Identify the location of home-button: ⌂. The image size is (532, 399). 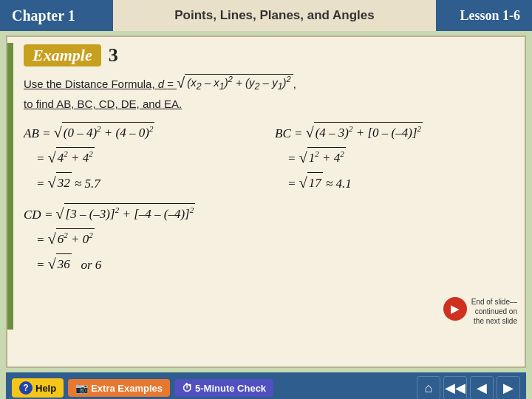
(429, 387).